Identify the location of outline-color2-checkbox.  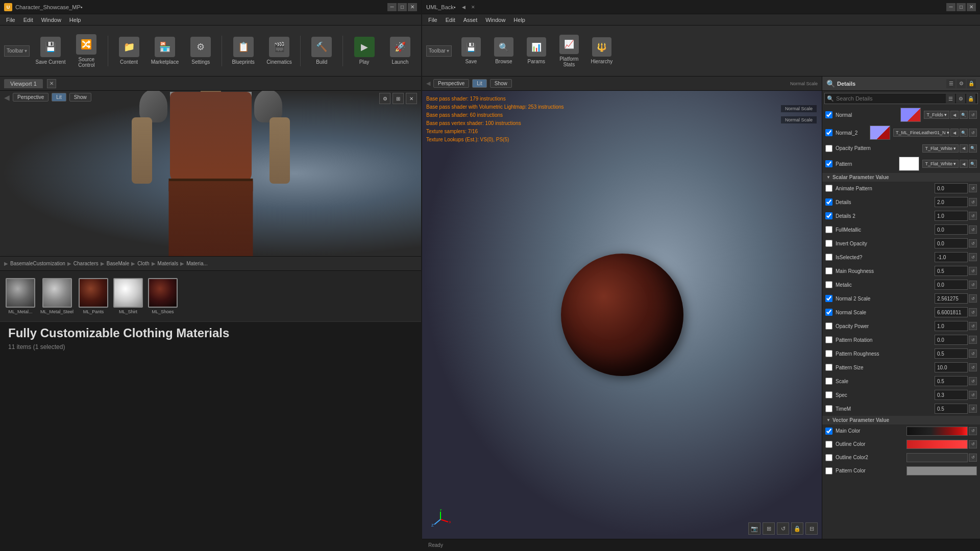
(829, 458).